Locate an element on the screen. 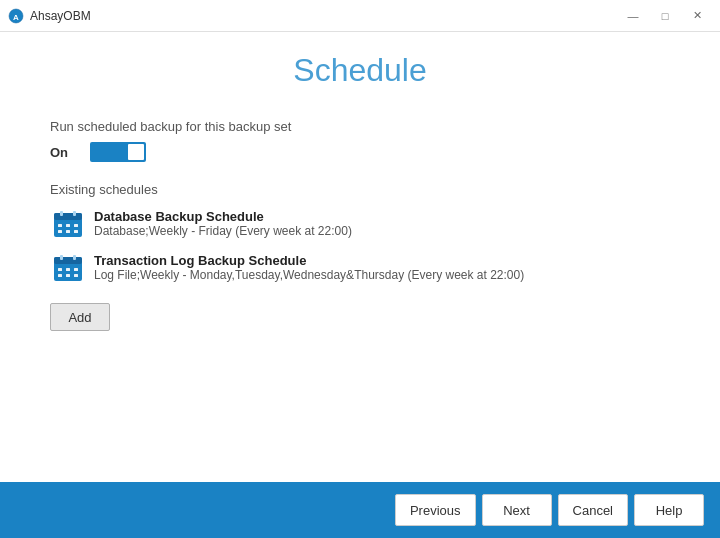 Image resolution: width=720 pixels, height=538 pixels. app-title: AhsayOBM is located at coordinates (60, 16).